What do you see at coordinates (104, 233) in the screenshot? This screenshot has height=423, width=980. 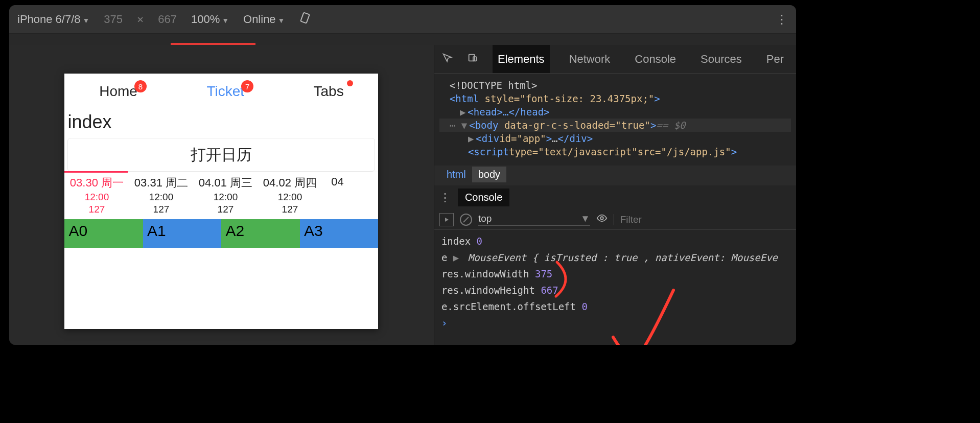 I see `block-a0: A0` at bounding box center [104, 233].